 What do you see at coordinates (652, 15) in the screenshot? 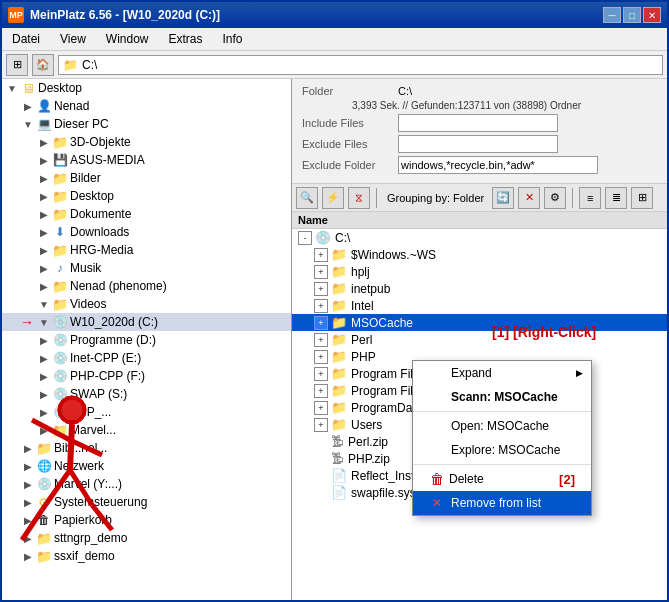
I see `close-button: ✕` at bounding box center [652, 15].